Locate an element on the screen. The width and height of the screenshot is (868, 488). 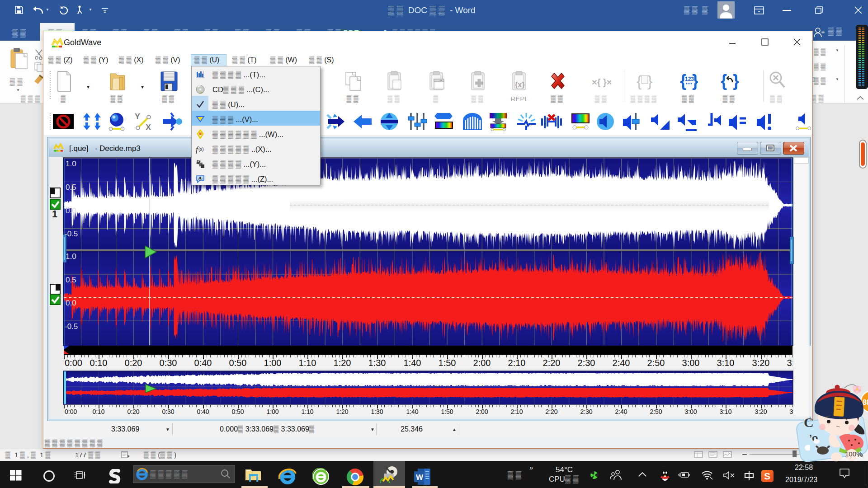
svg-text: 123 is located at coordinates (689, 79).